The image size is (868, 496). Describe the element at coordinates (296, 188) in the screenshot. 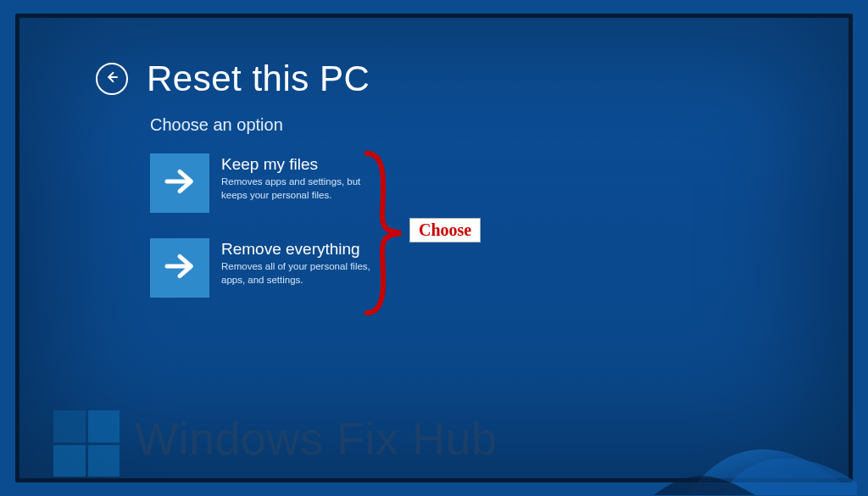

I see `option-description: Removes apps and settings, but keeps you…` at that location.